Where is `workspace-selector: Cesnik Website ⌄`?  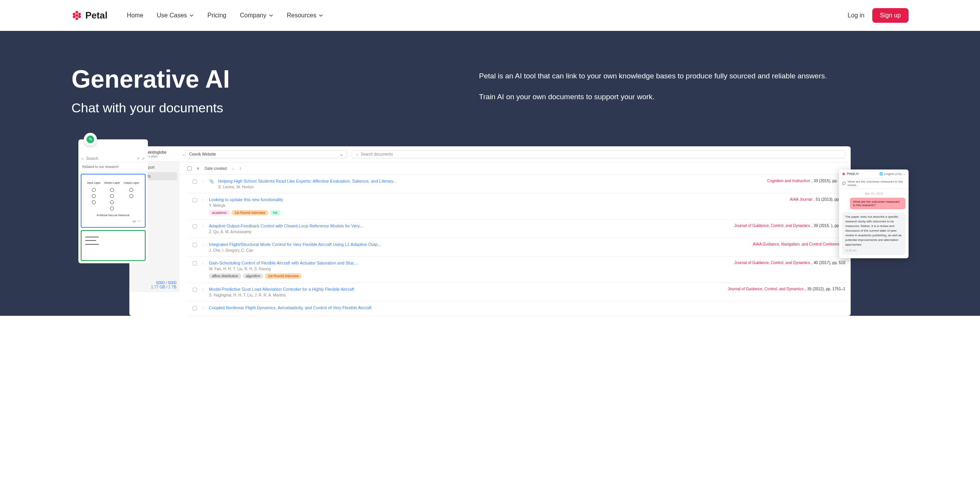 workspace-selector: Cesnik Website ⌄ is located at coordinates (266, 154).